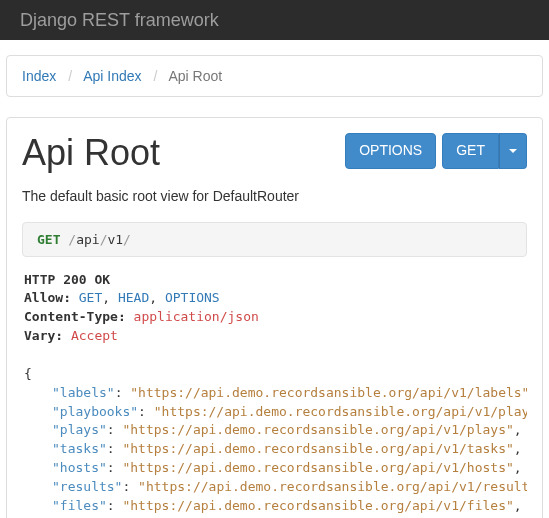 The width and height of the screenshot is (549, 518). What do you see at coordinates (274, 196) in the screenshot?
I see `page-description: The default basic root view for DefaultR…` at bounding box center [274, 196].